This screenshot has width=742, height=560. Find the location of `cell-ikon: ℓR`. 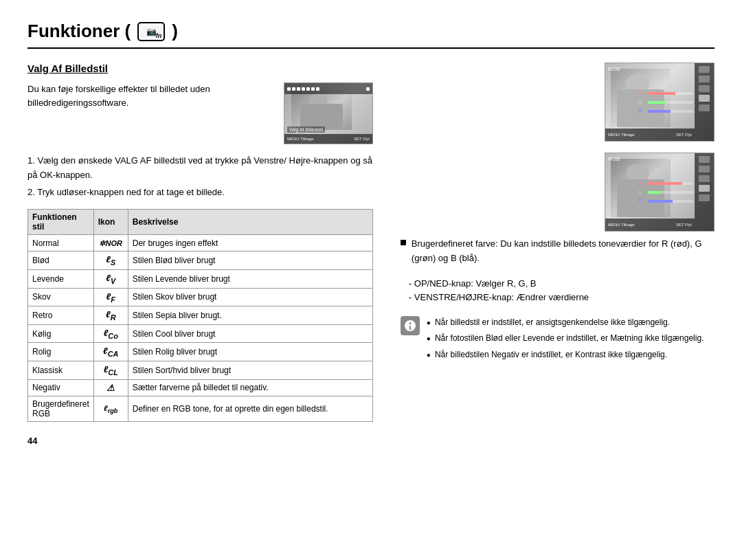

cell-ikon: ℓR is located at coordinates (111, 316).